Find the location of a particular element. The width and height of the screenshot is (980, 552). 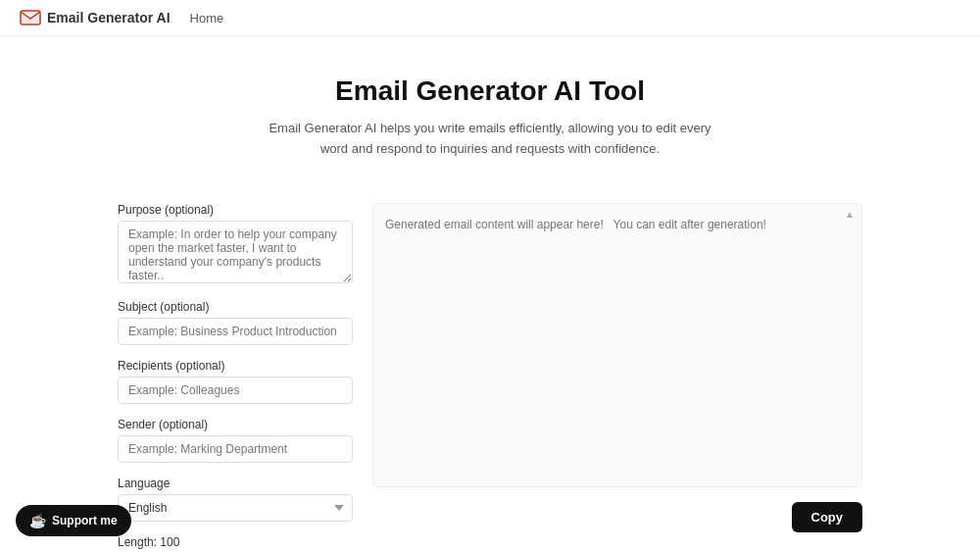

page-title: Email Generator AI Tool is located at coordinates (490, 91).